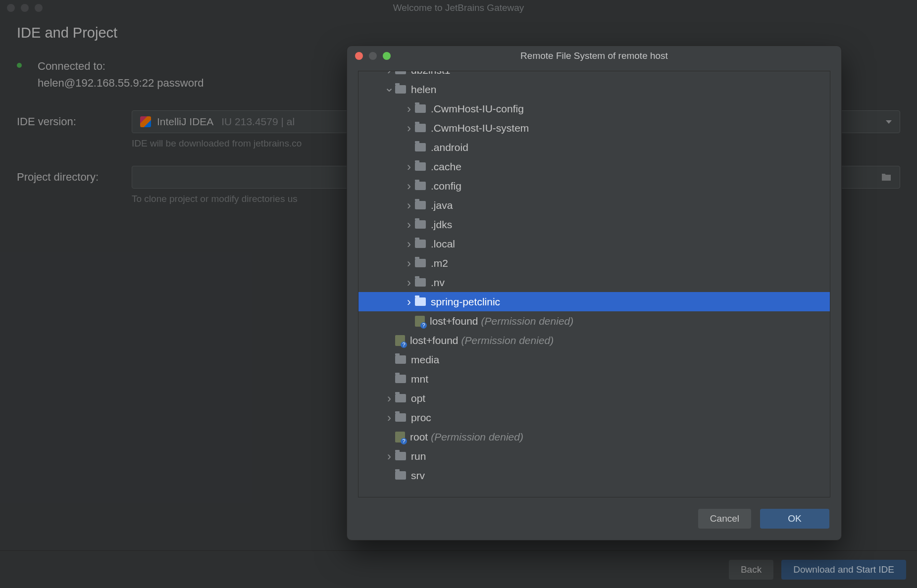 Image resolution: width=917 pixels, height=588 pixels. What do you see at coordinates (418, 476) in the screenshot?
I see `tree-item-label: srv` at bounding box center [418, 476].